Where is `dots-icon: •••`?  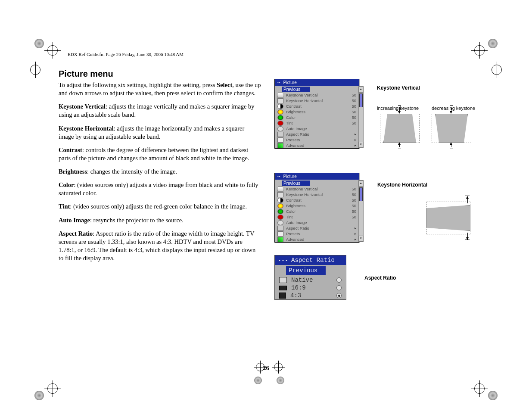
dots-icon: ••• is located at coordinates (283, 261).